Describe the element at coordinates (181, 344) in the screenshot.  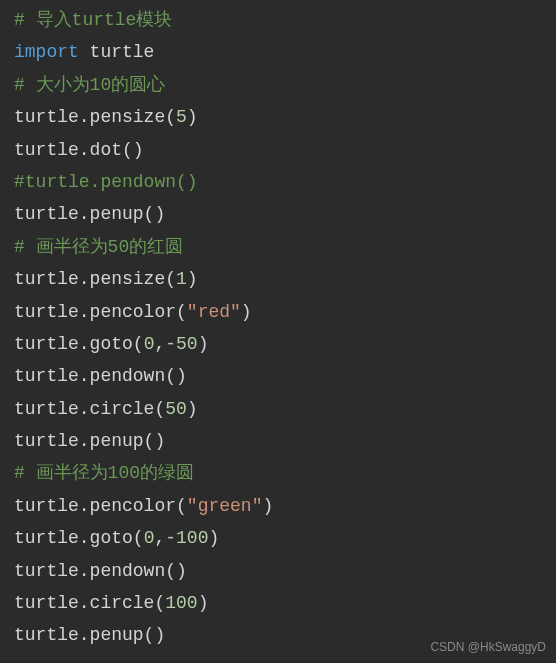
I see `number-literal: -50` at that location.